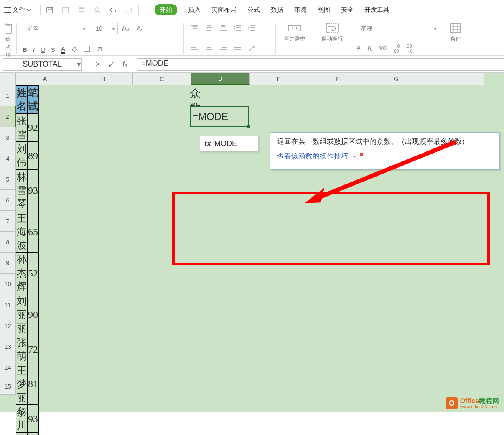 This screenshot has height=435, width=504. Describe the element at coordinates (8, 368) in the screenshot. I see `row-header-14: 14` at that location.